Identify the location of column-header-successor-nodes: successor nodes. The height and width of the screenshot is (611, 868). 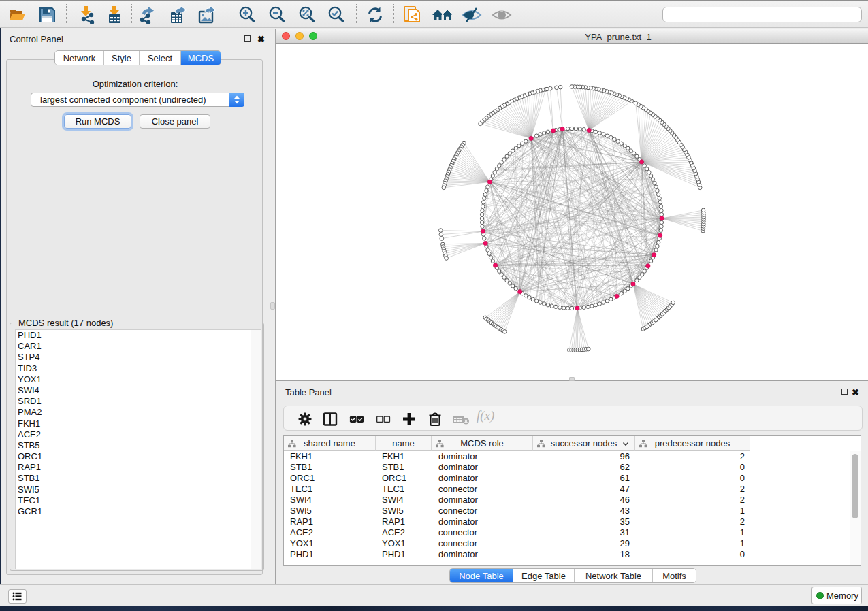
(584, 444).